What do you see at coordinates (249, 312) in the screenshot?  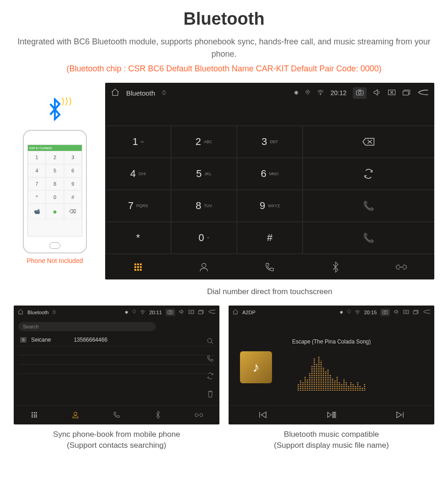 I see `app-title: A2DP` at bounding box center [249, 312].